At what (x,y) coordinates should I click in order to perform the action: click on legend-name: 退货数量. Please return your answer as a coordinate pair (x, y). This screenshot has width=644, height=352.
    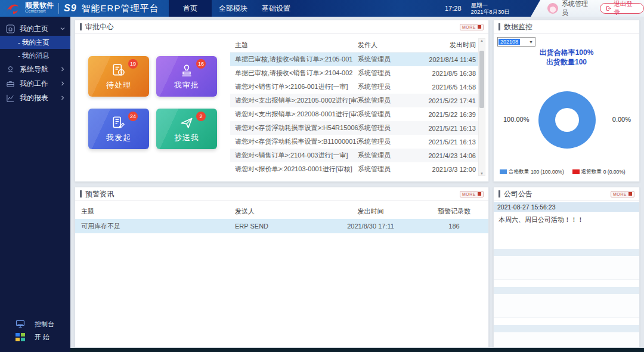
    Looking at the image, I should click on (592, 172).